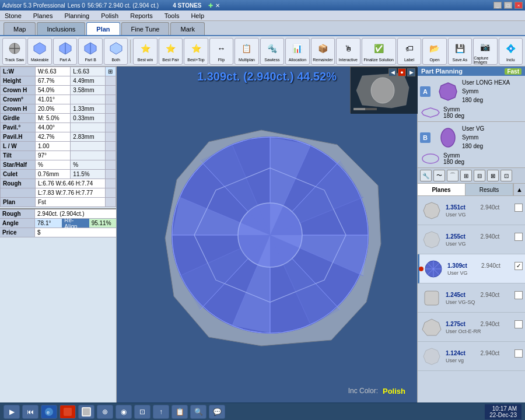  Describe the element at coordinates (456, 324) in the screenshot. I see `stone-ct: 1.275ct` at that location.